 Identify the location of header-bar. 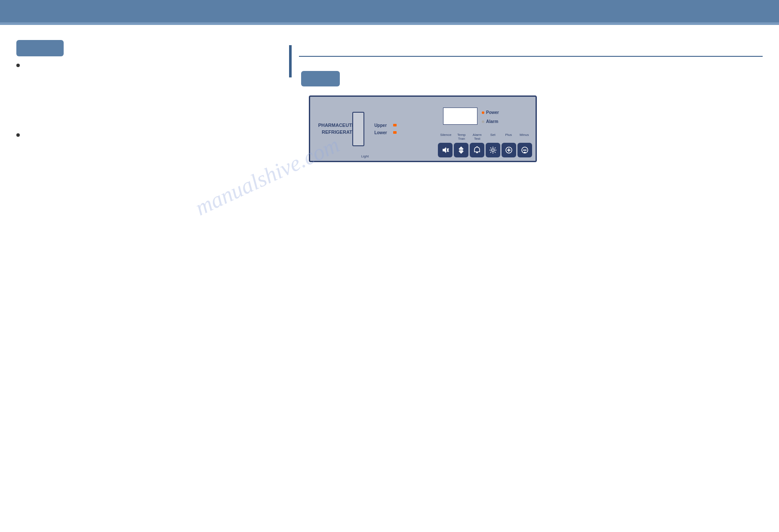
(390, 11).